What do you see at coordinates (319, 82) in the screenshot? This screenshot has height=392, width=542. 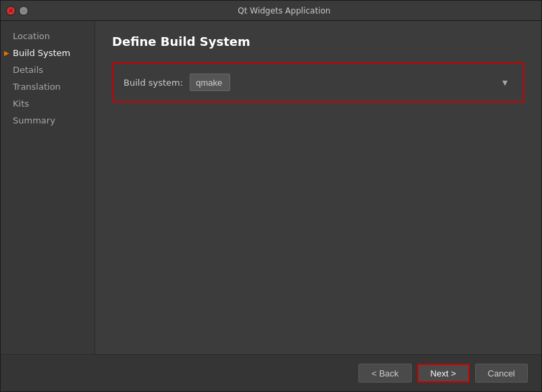 I see `build-system-row: Build system: qmake CMake Qbs` at bounding box center [319, 82].